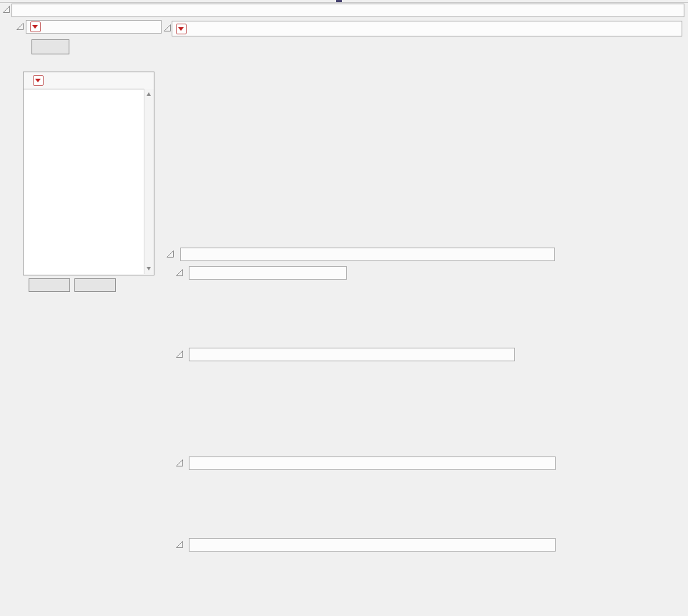  I want to click on scroll-up-icon, so click(149, 94).